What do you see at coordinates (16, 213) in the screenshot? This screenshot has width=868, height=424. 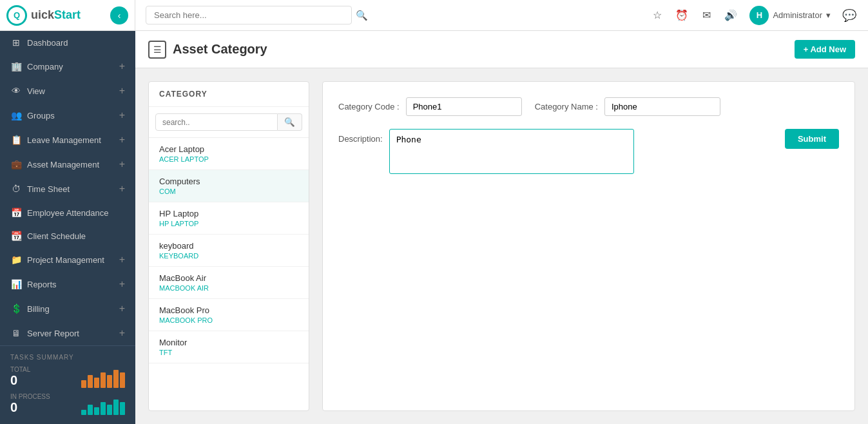 I see `sidebar-icon-employee-attendance: 📅` at bounding box center [16, 213].